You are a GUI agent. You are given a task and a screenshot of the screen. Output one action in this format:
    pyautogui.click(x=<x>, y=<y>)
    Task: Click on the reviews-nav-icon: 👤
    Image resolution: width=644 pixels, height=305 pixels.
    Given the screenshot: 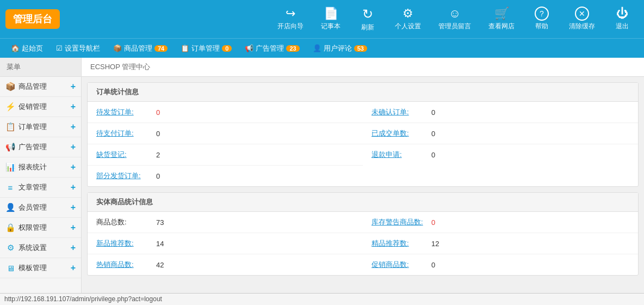 What is the action you would take?
    pyautogui.click(x=317, y=48)
    